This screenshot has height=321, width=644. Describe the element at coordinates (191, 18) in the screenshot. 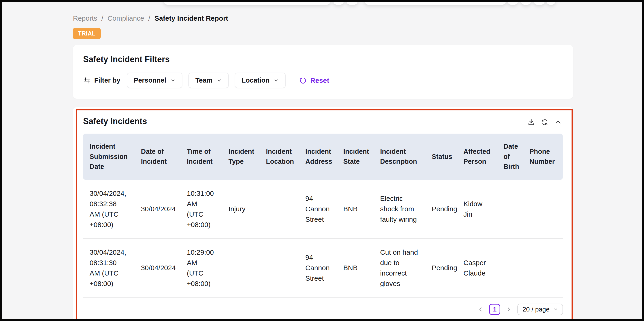

I see `breadcrumb-item-current: Safety Incident Report` at that location.